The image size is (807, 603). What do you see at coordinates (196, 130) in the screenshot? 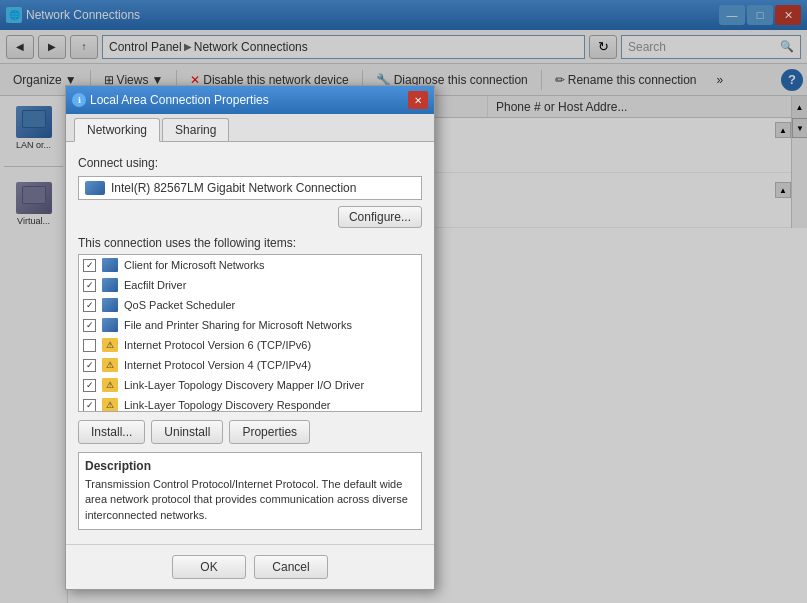
I see `tab-sharing: Sharing` at bounding box center [196, 130].